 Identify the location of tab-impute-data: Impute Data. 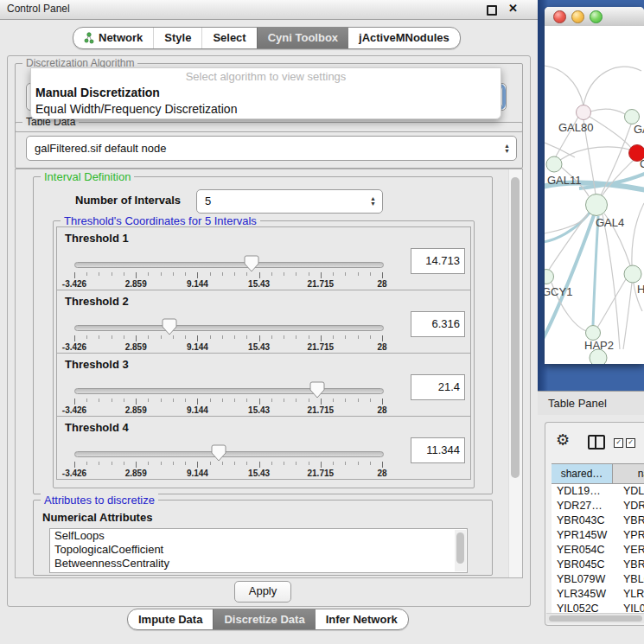
(170, 619).